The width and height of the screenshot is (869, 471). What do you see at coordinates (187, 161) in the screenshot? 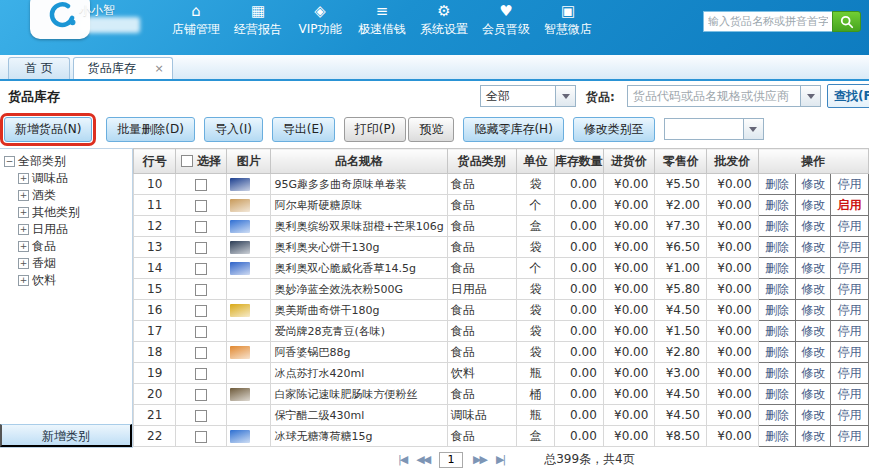
I see `select-all-checkbox` at bounding box center [187, 161].